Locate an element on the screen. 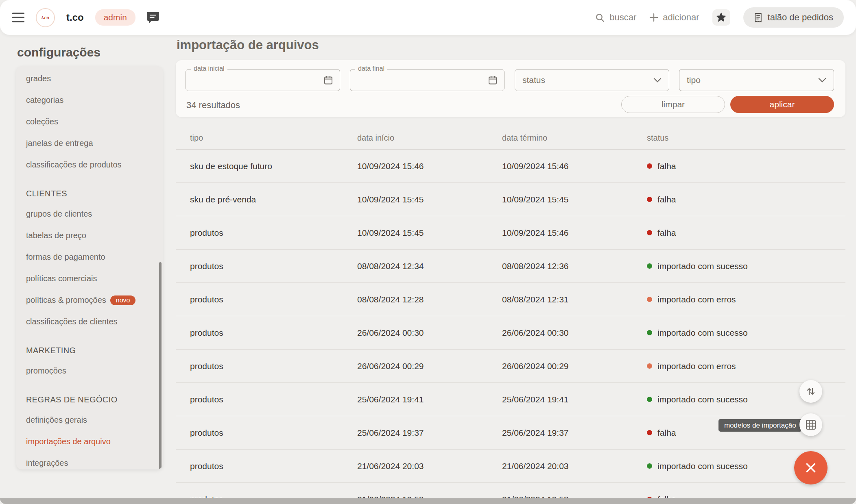 The width and height of the screenshot is (856, 504). sidebar-item-label: políticas comerciais is located at coordinates (62, 279).